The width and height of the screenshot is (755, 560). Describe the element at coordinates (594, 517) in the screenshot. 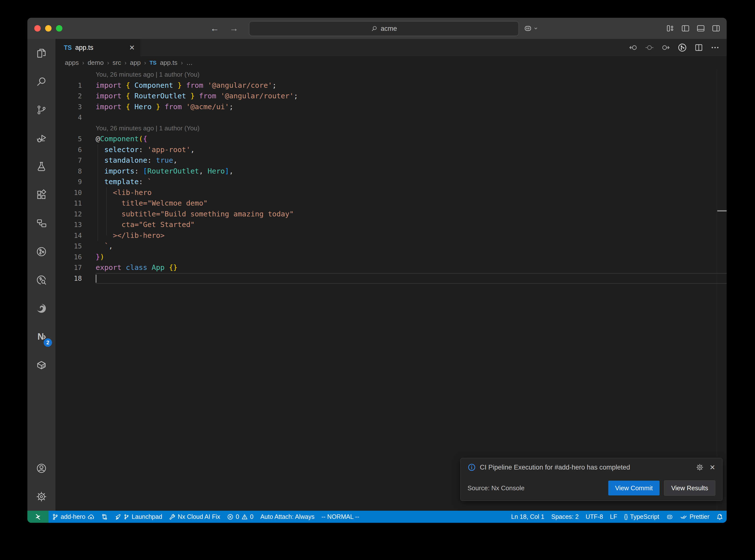

I see `statusbar-encoding: UTF-8` at that location.